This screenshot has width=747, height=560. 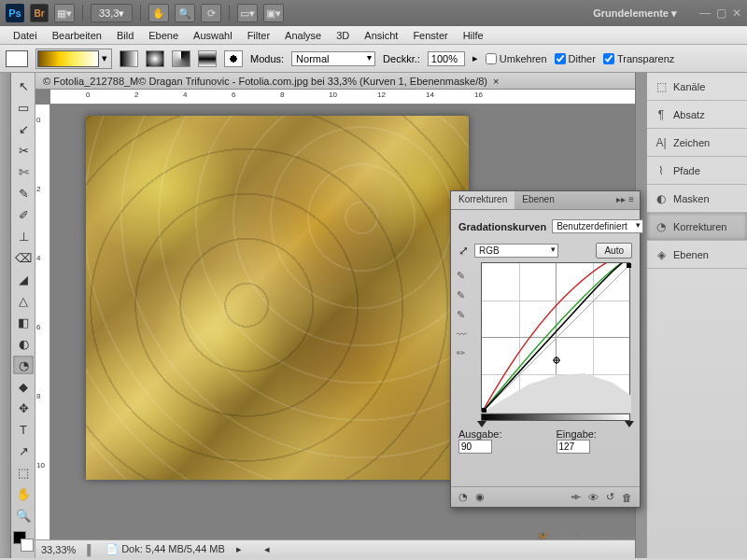 I want to click on panel-zeichen: A|Zeichen, so click(x=697, y=143).